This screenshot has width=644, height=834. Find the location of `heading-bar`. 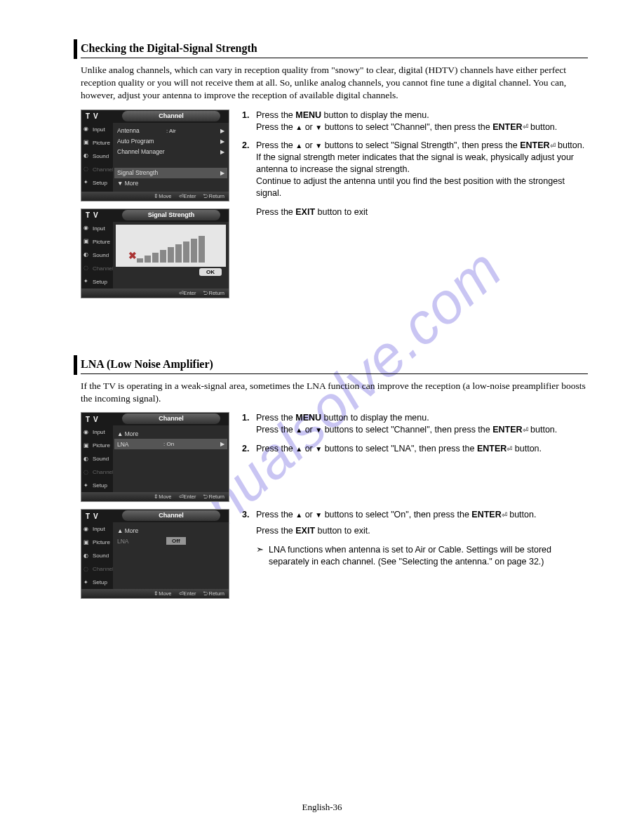

heading-bar is located at coordinates (76, 365).